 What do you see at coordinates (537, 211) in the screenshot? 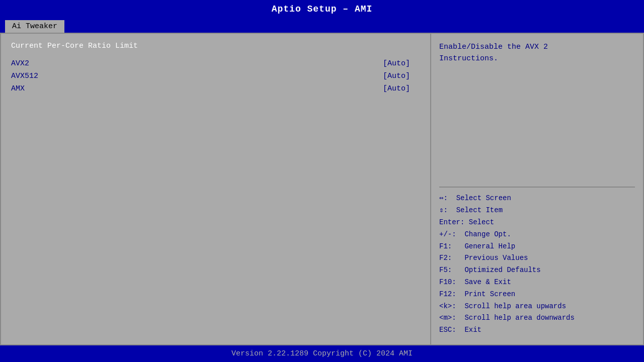
I see `key-row-select-item: ⇕: Select Item` at bounding box center [537, 211].